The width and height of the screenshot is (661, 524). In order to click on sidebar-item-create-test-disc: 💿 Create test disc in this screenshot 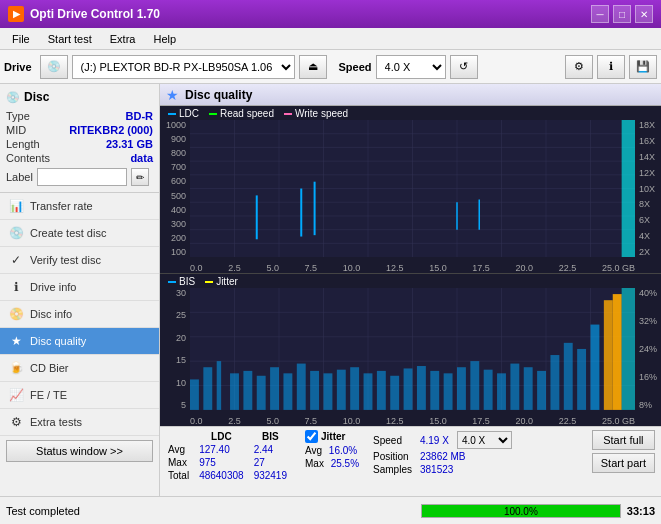, I will do `click(80, 234)`.